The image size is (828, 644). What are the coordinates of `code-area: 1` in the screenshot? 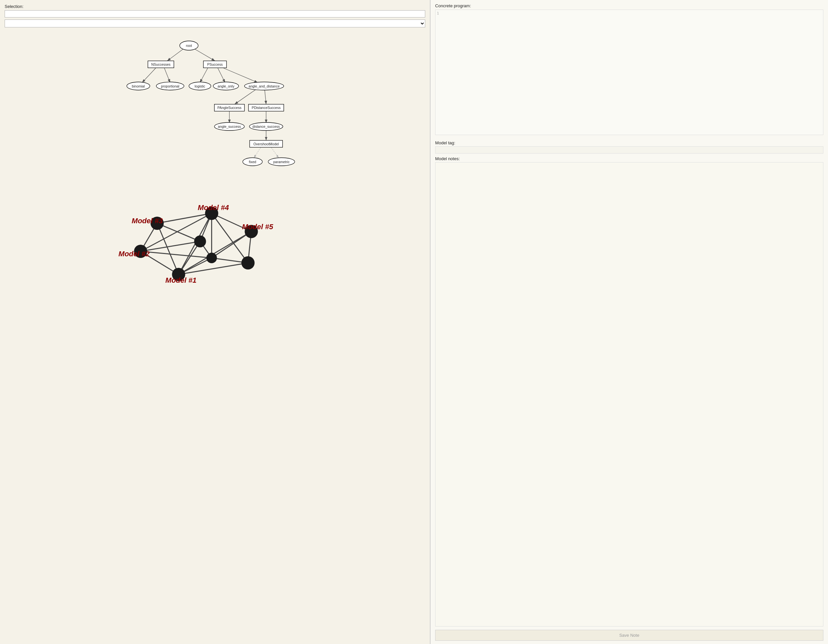 It's located at (629, 72).